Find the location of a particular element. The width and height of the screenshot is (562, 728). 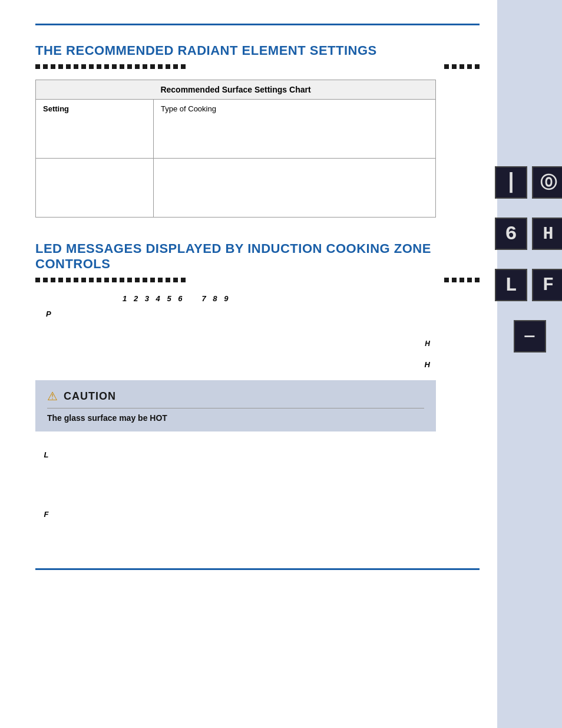

section2-heading: LED MESSAGES DISPLAYED BY INDUCTION COOK… is located at coordinates (257, 256).